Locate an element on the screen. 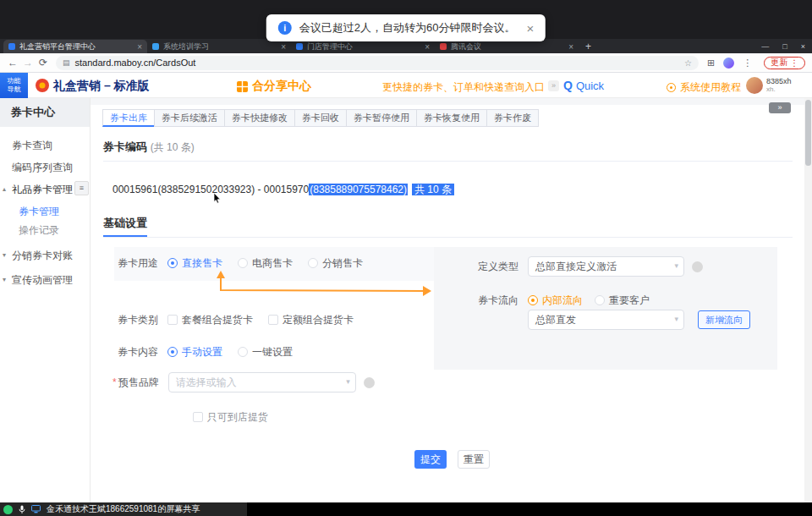 This screenshot has height=516, width=812. quick-search-link: Q Quick is located at coordinates (584, 85).